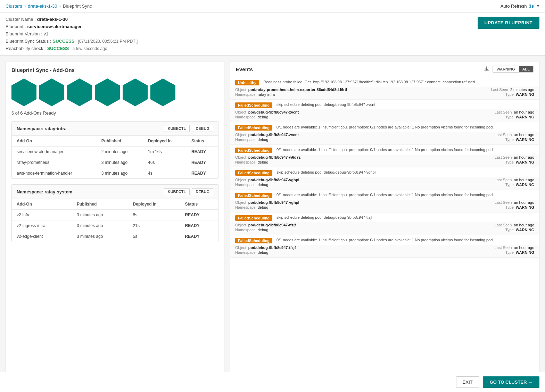 This screenshot has width=545, height=392. What do you see at coordinates (385, 161) in the screenshot?
I see `event-details-row-3: Object pod/debug-9bfb8c947-w6d7z Namespa…` at bounding box center [385, 161].